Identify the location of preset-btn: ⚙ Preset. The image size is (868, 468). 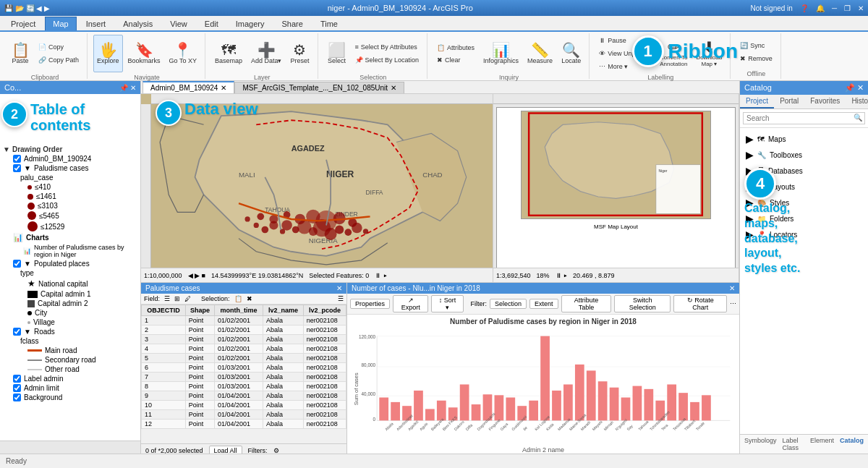
(299, 54).